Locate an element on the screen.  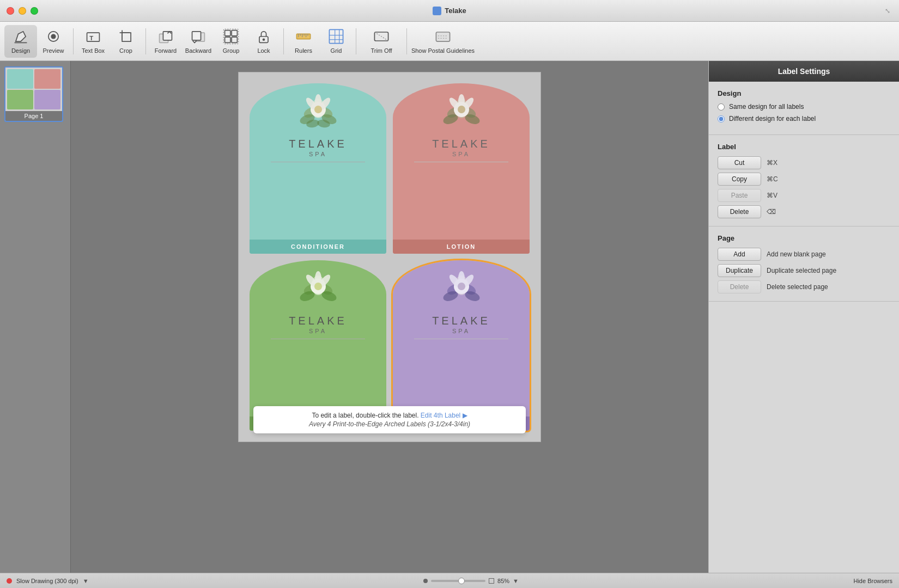
add-page-button: Add is located at coordinates (739, 254).